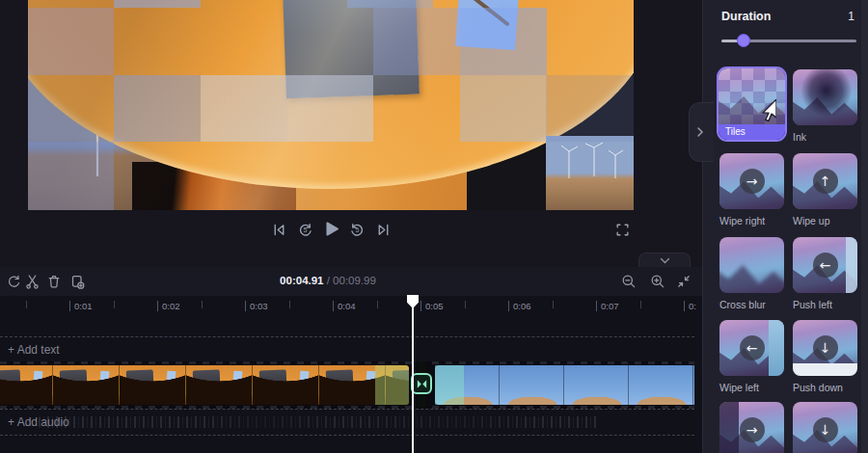 Image resolution: width=868 pixels, height=453 pixels. What do you see at coordinates (665, 261) in the screenshot?
I see `chevron-down-icon` at bounding box center [665, 261].